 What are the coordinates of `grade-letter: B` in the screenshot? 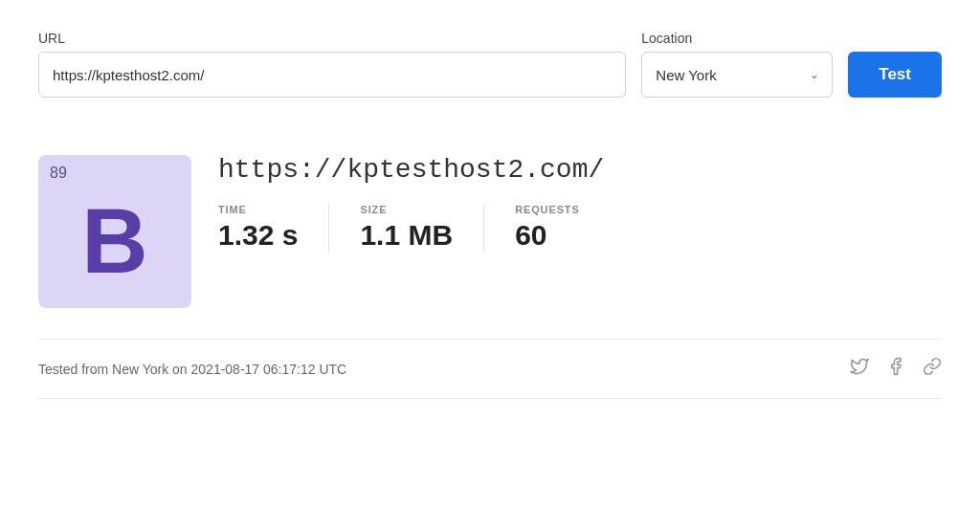 It's located at (115, 241).